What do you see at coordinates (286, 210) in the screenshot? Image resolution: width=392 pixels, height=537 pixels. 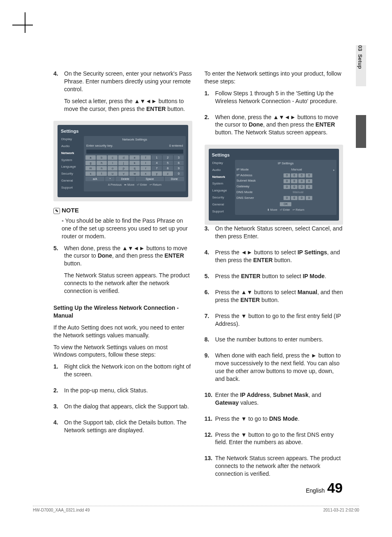 I see `hints: ⬍ Move ⏎ Enter ↩ Return` at bounding box center [286, 210].